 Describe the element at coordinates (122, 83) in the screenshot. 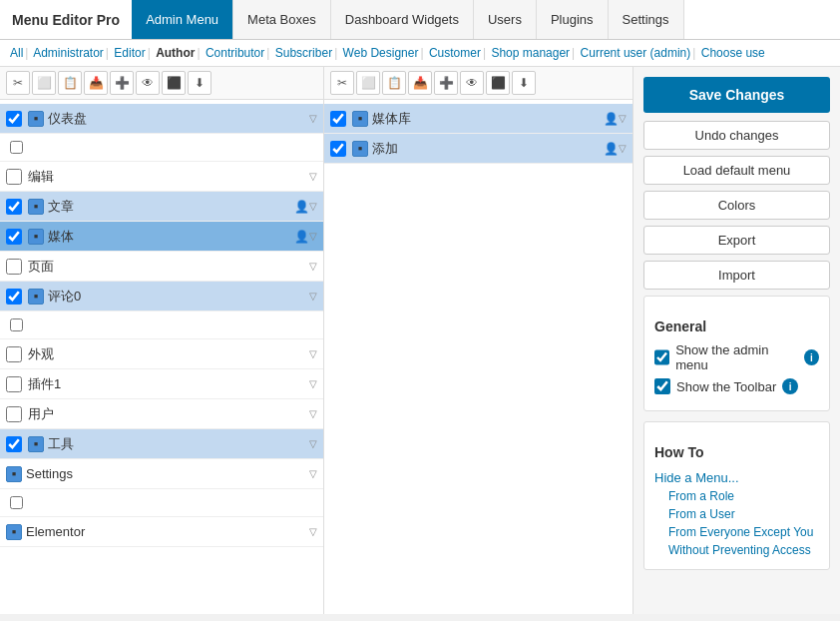

I see `tb-add: ➕` at that location.